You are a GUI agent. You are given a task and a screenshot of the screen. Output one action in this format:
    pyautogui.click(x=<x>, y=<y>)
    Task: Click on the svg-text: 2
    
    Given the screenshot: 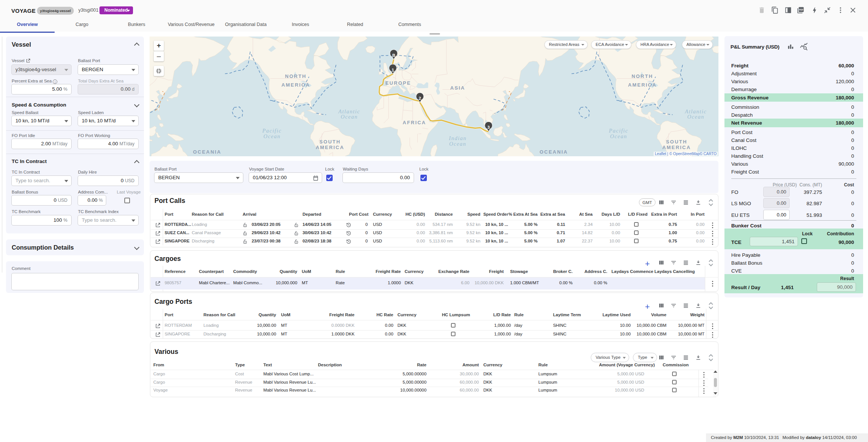 What is the action you would take?
    pyautogui.click(x=420, y=98)
    